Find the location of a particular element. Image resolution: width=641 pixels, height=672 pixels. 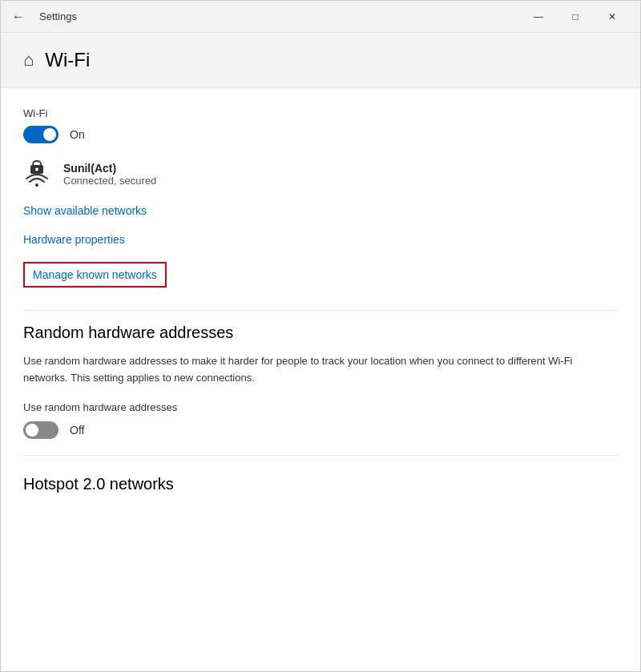

wifi-lock-svg is located at coordinates (38, 174).